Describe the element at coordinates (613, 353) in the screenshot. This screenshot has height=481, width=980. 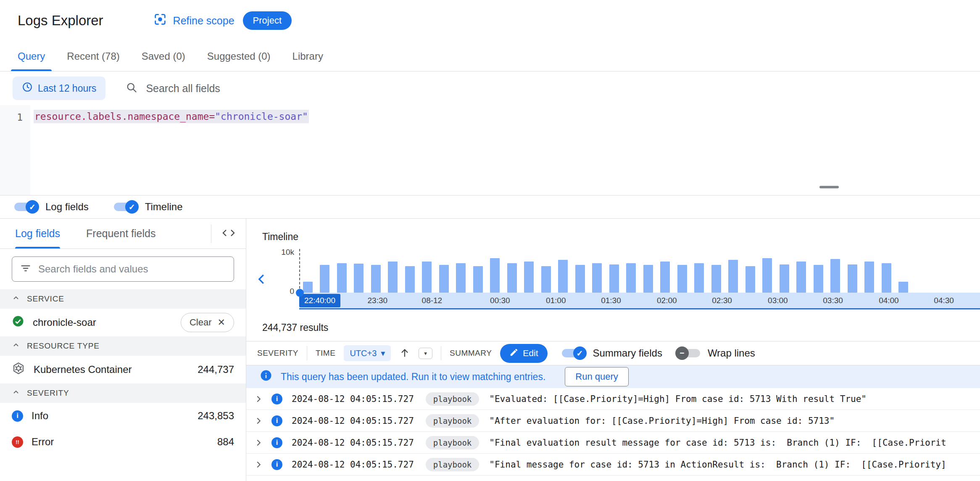
I see `results-table-header: SEVERITY TIME UTC+3 ▾ ▾ SUMMARY Edi` at that location.